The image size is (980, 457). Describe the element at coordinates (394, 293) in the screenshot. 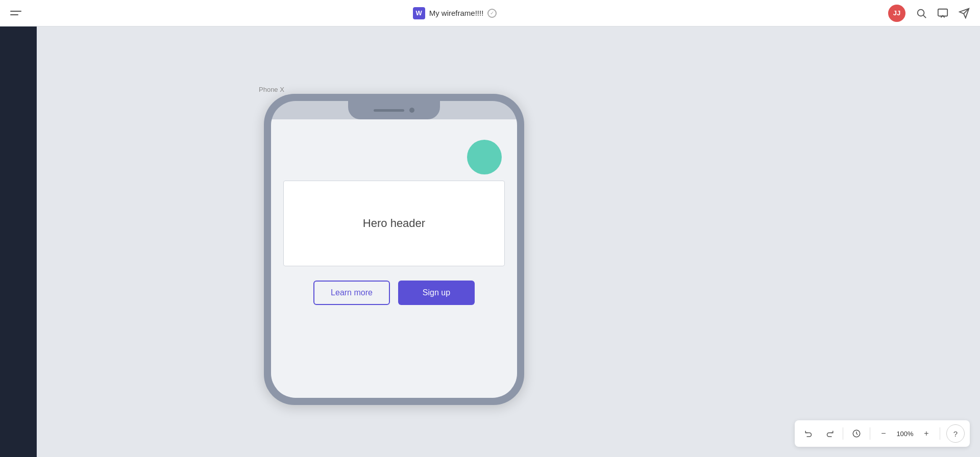

I see `cta-row: Learn more Sign up` at that location.